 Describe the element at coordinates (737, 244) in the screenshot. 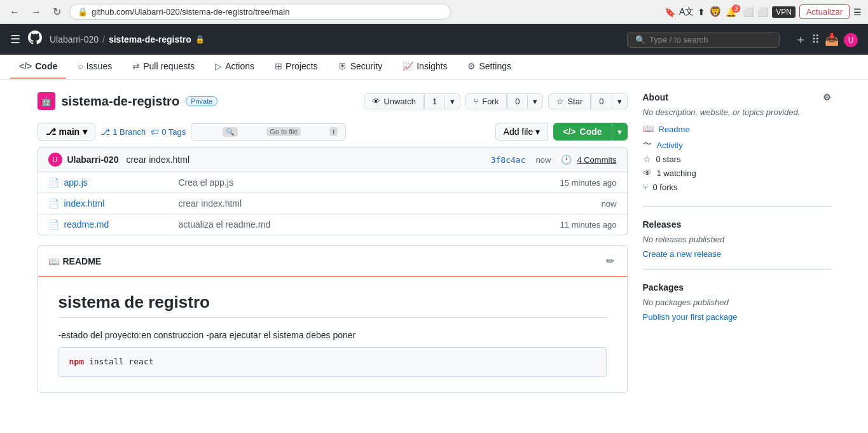

I see `sidebar-releases-section: Releases No releases published Create a …` at that location.